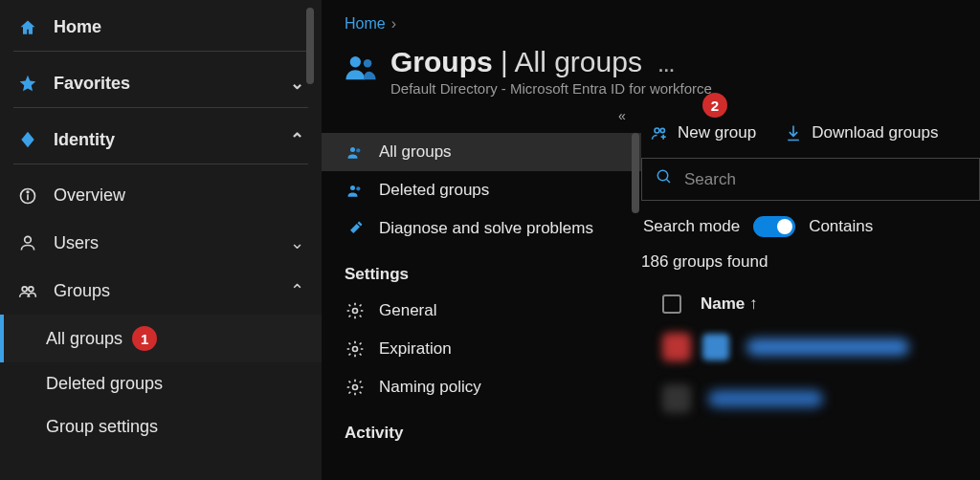 This screenshot has height=480, width=980. I want to click on more-icon: …, so click(666, 66).